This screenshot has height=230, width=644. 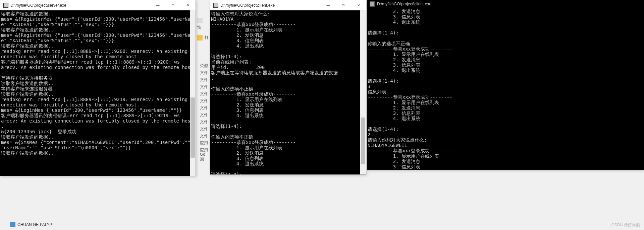 I want to click on watermark: CSDN @留乘船, so click(x=626, y=225).